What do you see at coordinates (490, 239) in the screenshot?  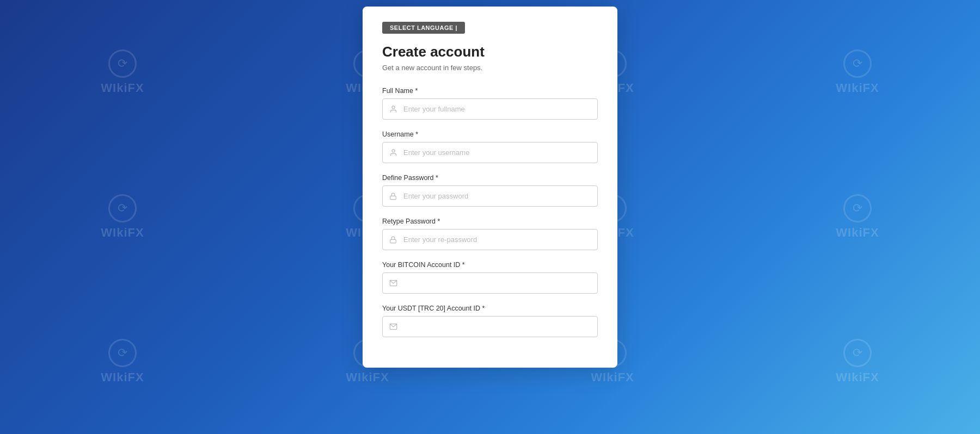 I see `repassword-input` at bounding box center [490, 239].